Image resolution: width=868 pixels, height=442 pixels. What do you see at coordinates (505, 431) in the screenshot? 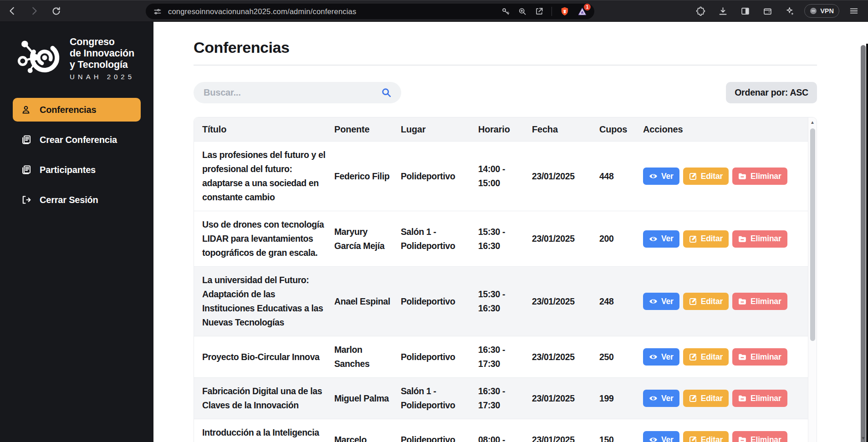
I see `table-row: Introducción a la Inteligencia Artificia…` at bounding box center [505, 431].